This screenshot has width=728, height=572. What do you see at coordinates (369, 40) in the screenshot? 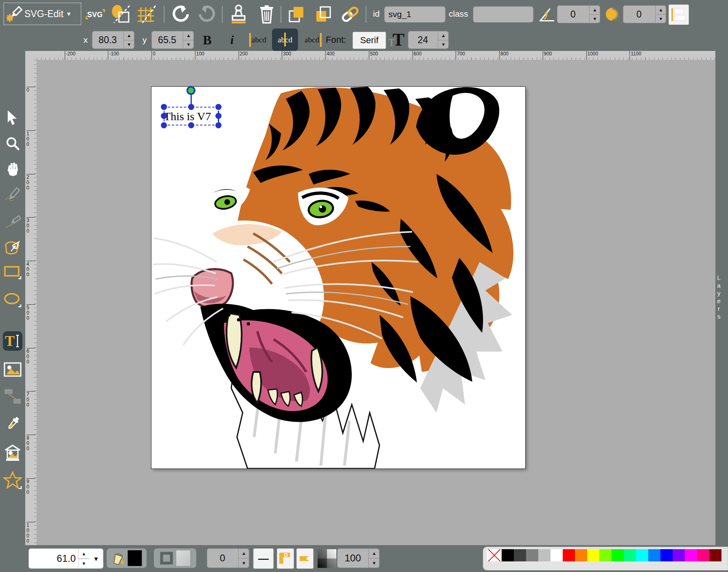
I see `font-family-button: Serif` at bounding box center [369, 40].